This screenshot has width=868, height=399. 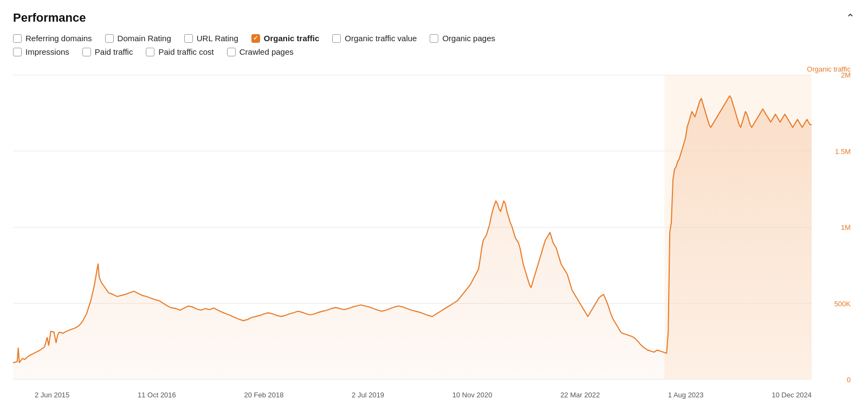 I want to click on checkbox-crawled-pages, so click(x=231, y=52).